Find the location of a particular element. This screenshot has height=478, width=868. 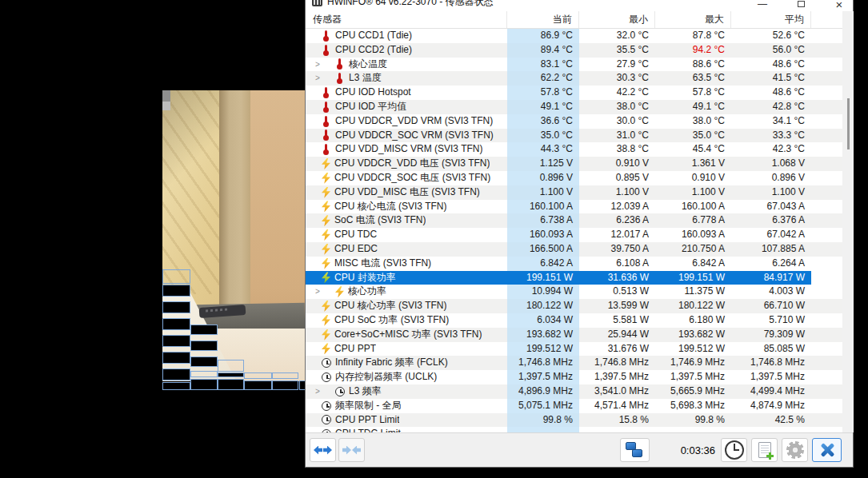

lightning-icon is located at coordinates (326, 206).